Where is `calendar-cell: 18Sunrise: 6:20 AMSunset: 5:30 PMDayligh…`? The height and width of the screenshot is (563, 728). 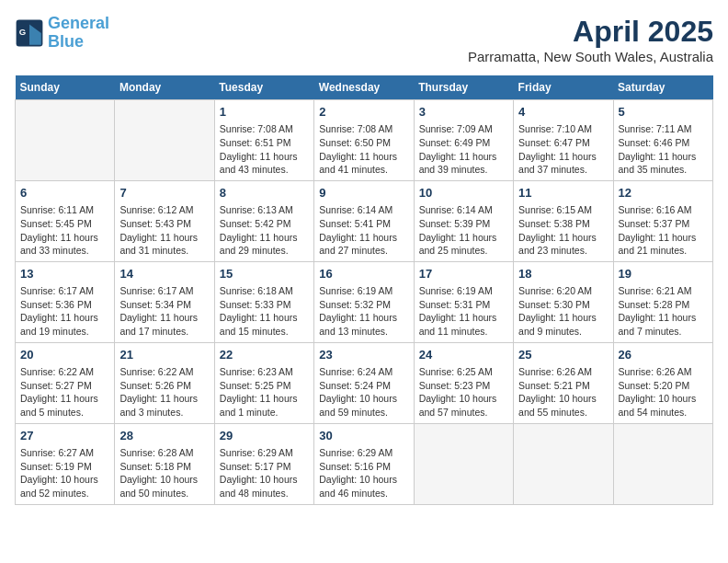
calendar-cell: 18Sunrise: 6:20 AMSunset: 5:30 PMDayligh… is located at coordinates (563, 302).